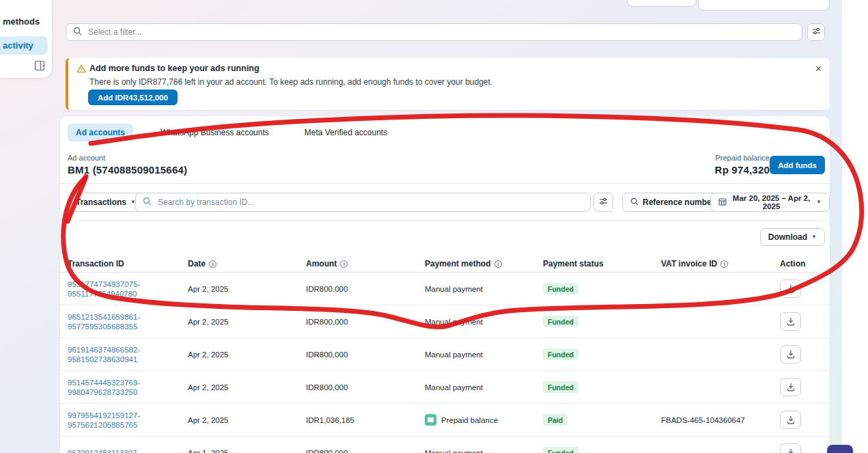 This screenshot has height=453, width=868. I want to click on transaction-search-wrap, so click(363, 202).